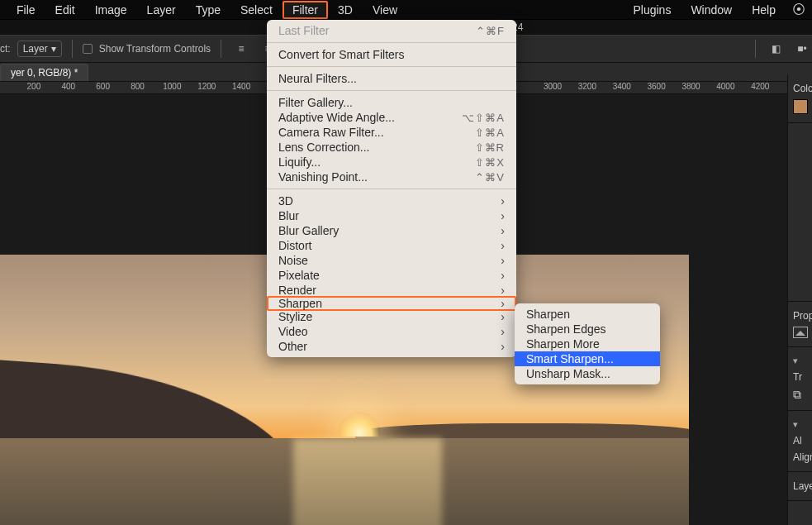 This screenshot has height=525, width=812. Describe the element at coordinates (392, 79) in the screenshot. I see `menu-item-neural-filters: Neural Filters...` at that location.